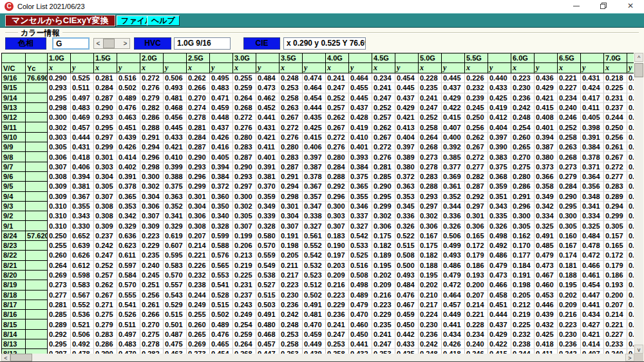  What do you see at coordinates (616, 265) in the screenshot?
I see `data-cell: 0.179` at bounding box center [616, 265].